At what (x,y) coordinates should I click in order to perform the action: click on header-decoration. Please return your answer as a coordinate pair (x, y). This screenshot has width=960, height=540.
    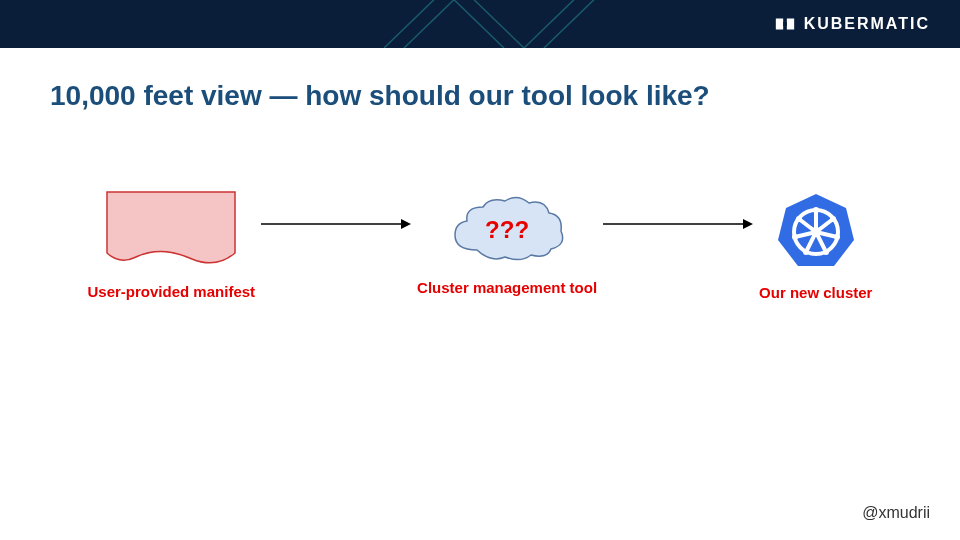
    Looking at the image, I should click on (534, 24).